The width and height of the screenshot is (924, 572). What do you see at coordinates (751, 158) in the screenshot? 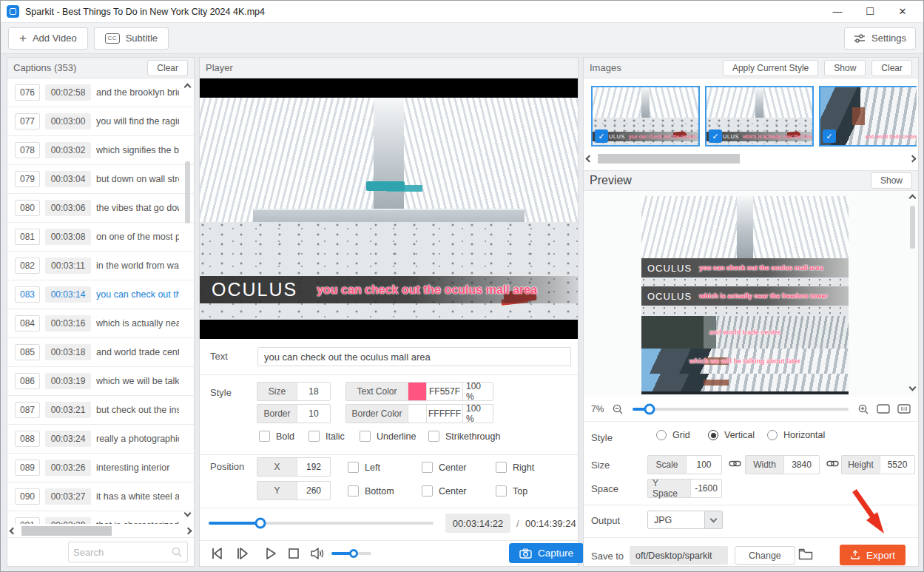
I see `images-horizontal-scrollbar` at bounding box center [751, 158].